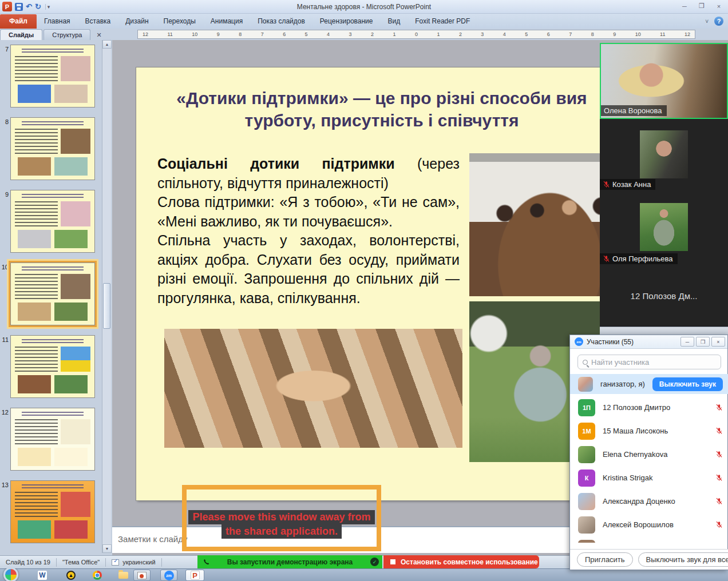  Describe the element at coordinates (56, 297) in the screenshot. I see `slide-thumbnails-panel: 7 8` at that location.